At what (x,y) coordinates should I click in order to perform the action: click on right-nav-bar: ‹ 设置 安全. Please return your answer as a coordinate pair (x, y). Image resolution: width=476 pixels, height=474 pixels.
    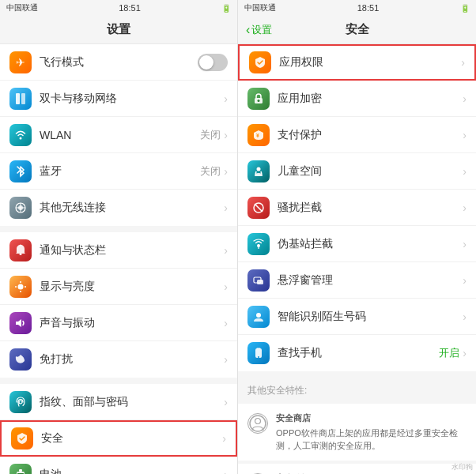
    Looking at the image, I should click on (357, 30).